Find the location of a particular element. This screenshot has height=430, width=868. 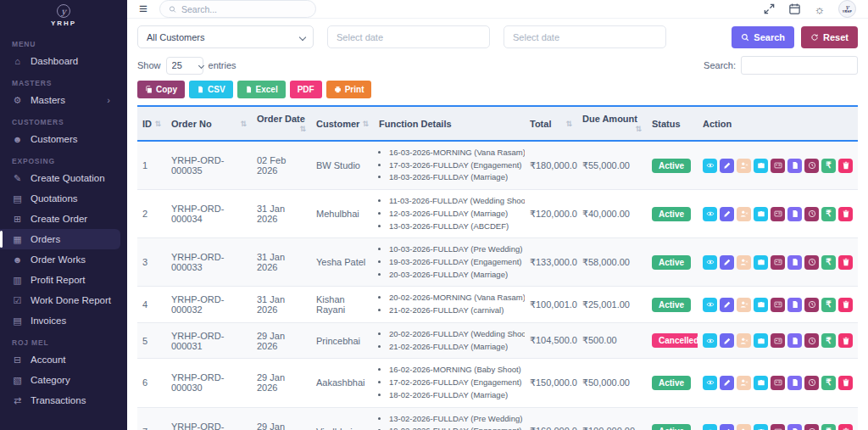

menu-toggle-icon: ≡ is located at coordinates (143, 8).